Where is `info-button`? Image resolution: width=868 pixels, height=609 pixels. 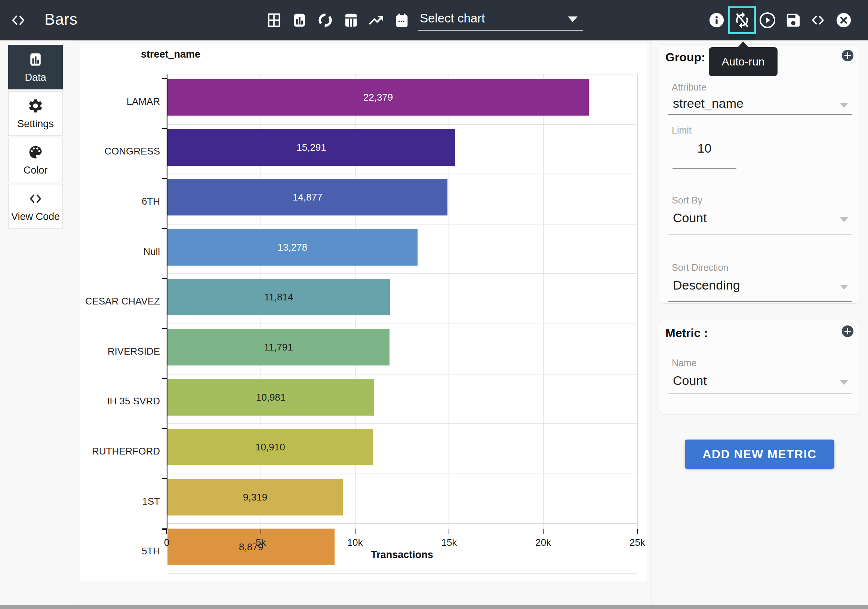 info-button is located at coordinates (717, 20).